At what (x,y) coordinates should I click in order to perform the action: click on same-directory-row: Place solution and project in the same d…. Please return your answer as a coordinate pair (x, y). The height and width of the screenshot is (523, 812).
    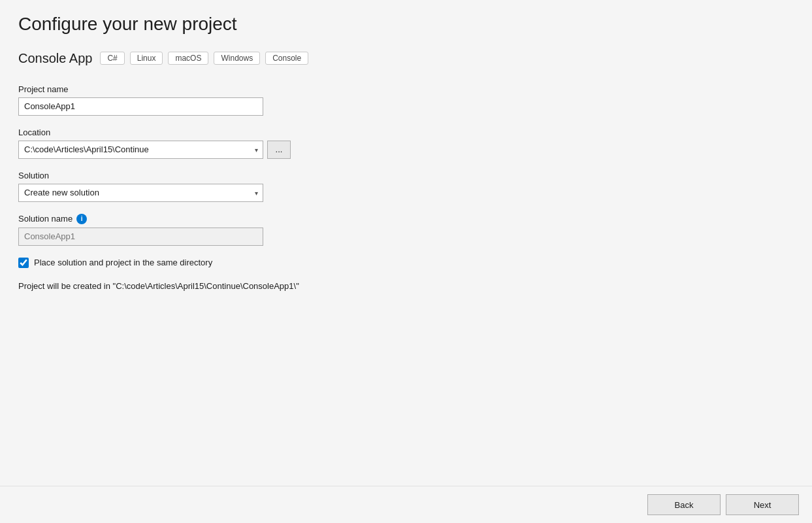
    Looking at the image, I should click on (406, 263).